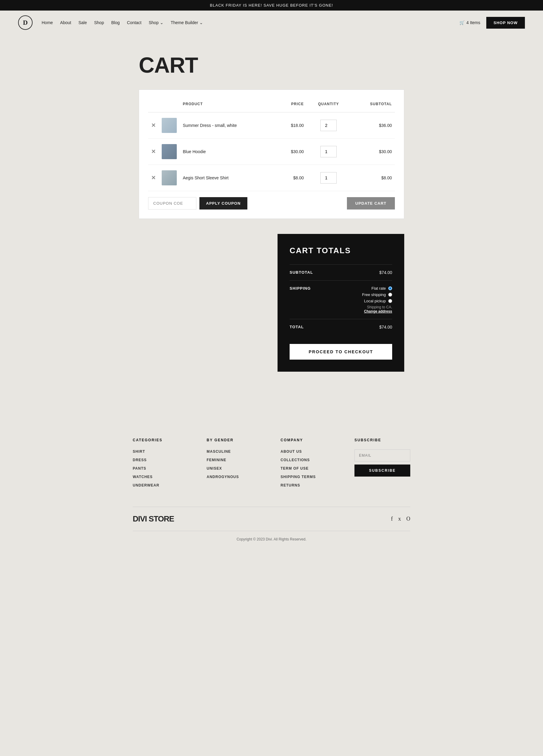  What do you see at coordinates (272, 23) in the screenshot?
I see `nav: D Home About Sale Shop Blog Contact Shop…` at bounding box center [272, 23].